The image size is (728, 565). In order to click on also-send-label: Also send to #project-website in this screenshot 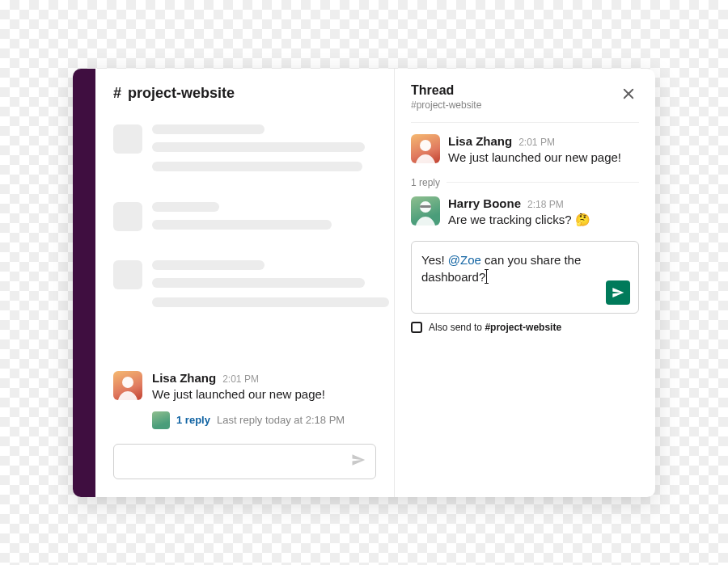, I will do `click(495, 327)`.